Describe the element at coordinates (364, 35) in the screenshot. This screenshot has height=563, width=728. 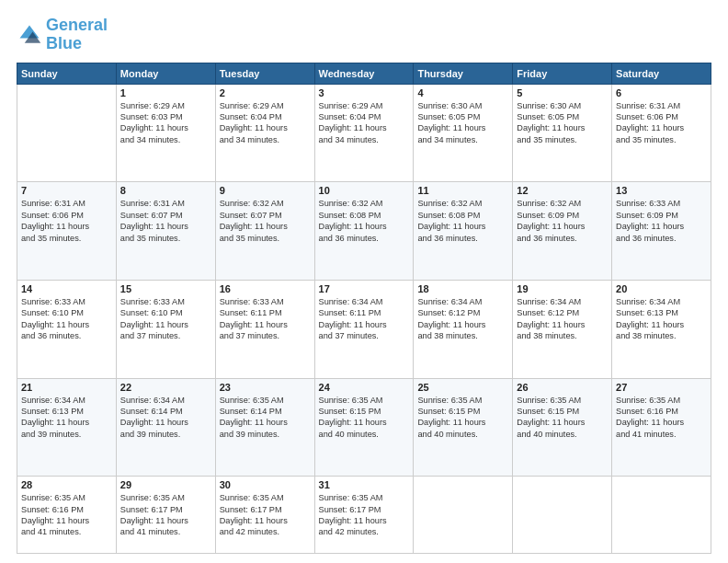
I see `header: General Blue` at that location.